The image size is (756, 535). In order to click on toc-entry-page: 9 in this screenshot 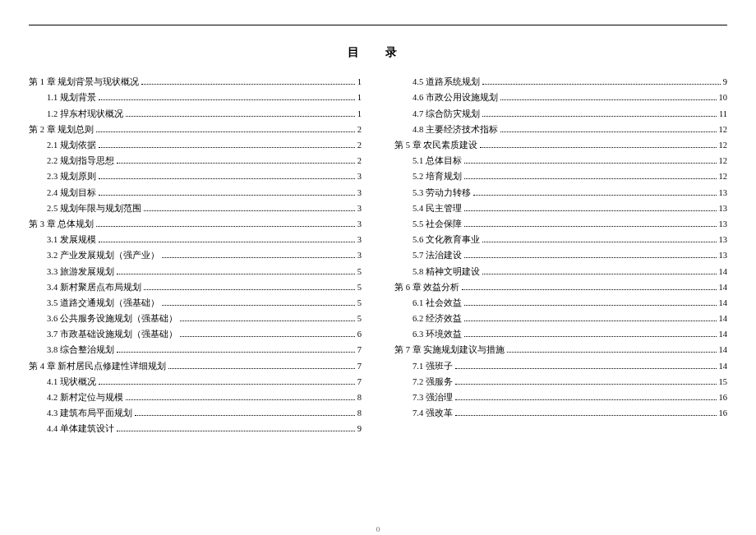, I will do `click(360, 429)`.